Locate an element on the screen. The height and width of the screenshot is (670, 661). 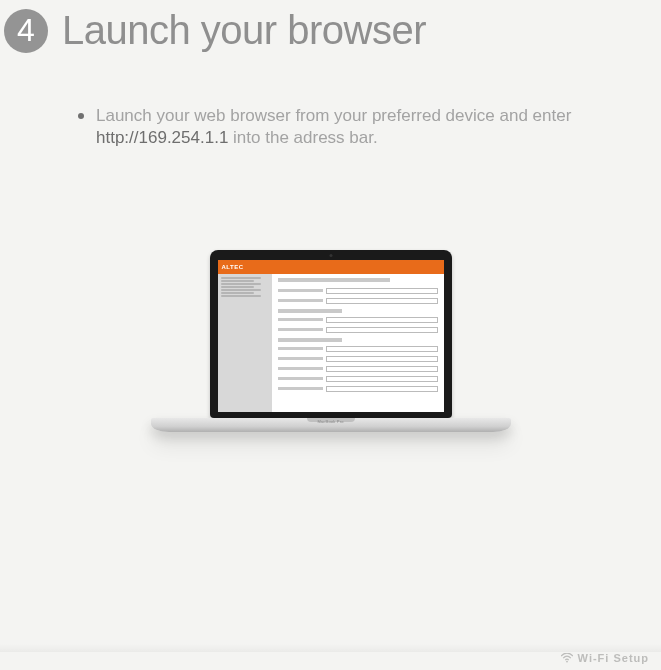
laptop-model-label: MacBook Pro is located at coordinates (330, 422).